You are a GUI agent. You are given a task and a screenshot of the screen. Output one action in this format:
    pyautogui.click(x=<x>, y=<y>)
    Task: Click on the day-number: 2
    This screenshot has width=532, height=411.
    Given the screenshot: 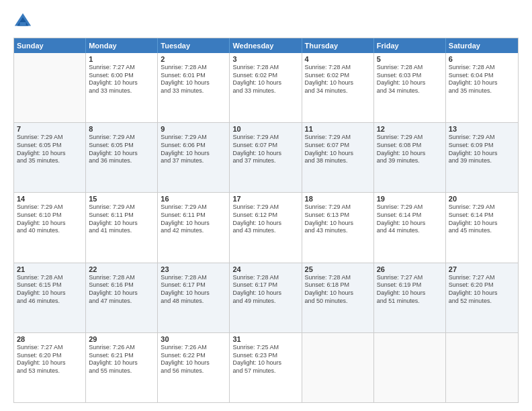 What is the action you would take?
    pyautogui.click(x=193, y=59)
    